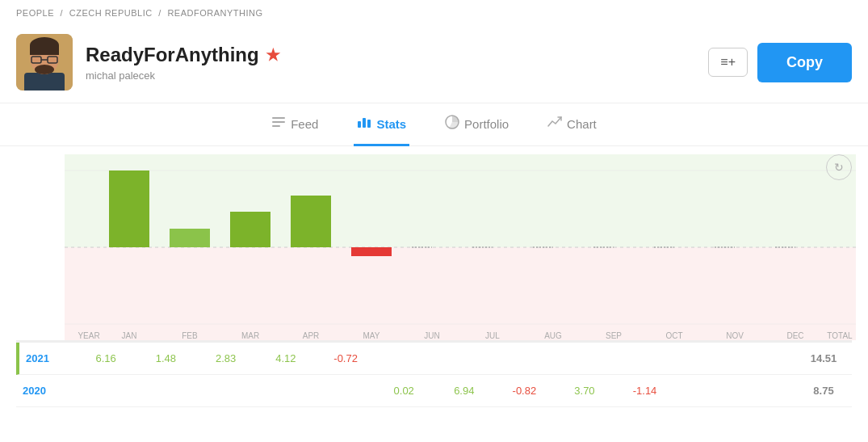 Image resolution: width=868 pixels, height=442 pixels. I want to click on refresh-button: ↻, so click(839, 167).